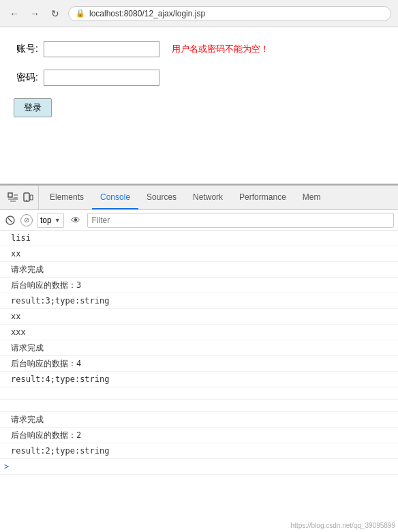 This screenshot has height=532, width=398. Describe the element at coordinates (199, 220) in the screenshot. I see `devtools-toolbar: ⊘ top ▼ 👁` at that location.